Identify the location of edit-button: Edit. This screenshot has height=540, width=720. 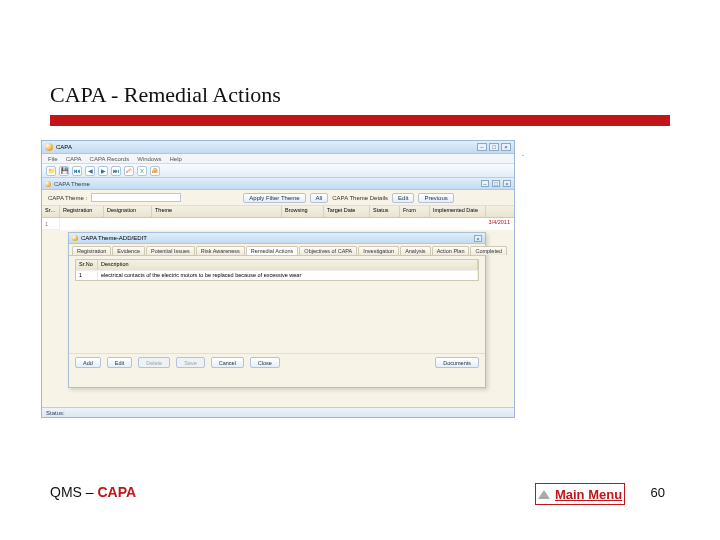
(403, 198).